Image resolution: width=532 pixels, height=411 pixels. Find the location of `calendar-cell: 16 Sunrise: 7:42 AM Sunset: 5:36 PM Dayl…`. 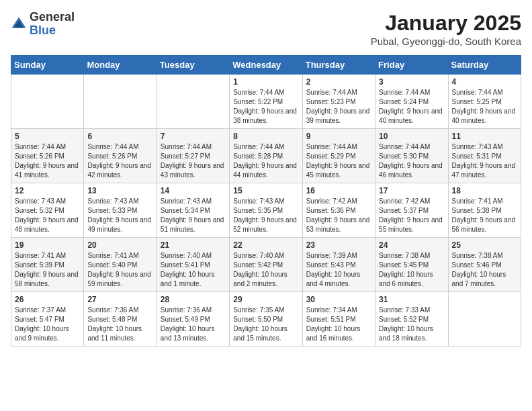

calendar-cell: 16 Sunrise: 7:42 AM Sunset: 5:36 PM Dayl… is located at coordinates (339, 211).